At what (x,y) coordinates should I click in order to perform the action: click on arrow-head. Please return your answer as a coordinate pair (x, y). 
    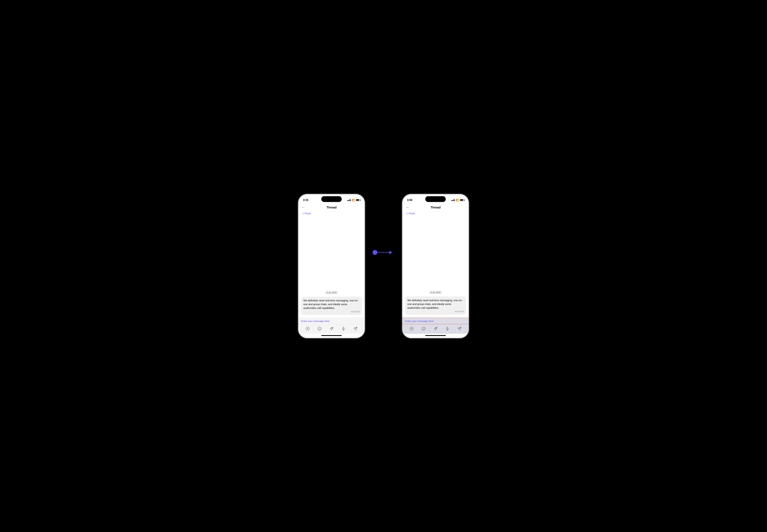
    Looking at the image, I should click on (391, 252).